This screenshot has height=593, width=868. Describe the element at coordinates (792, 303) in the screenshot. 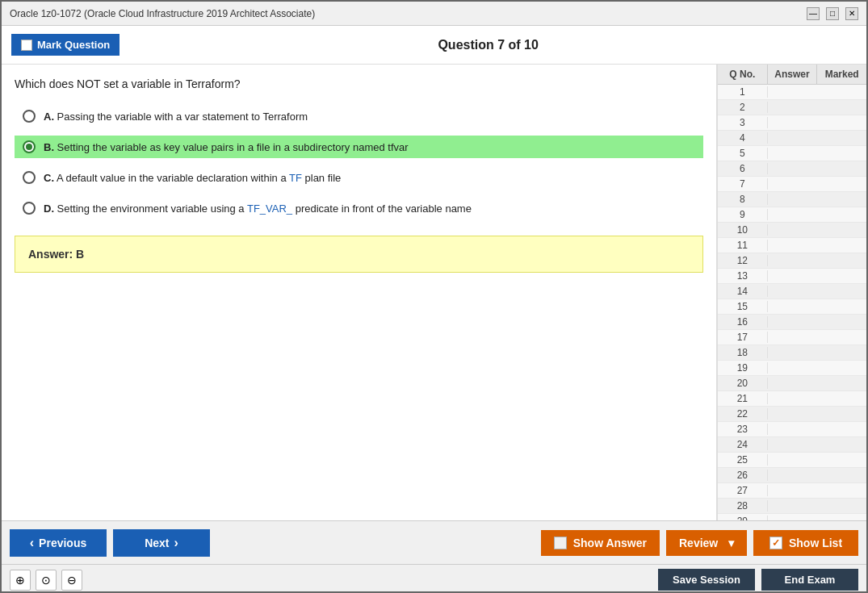

I see `sidebar-body: 1234567891011121314151617181920212223242…` at that location.